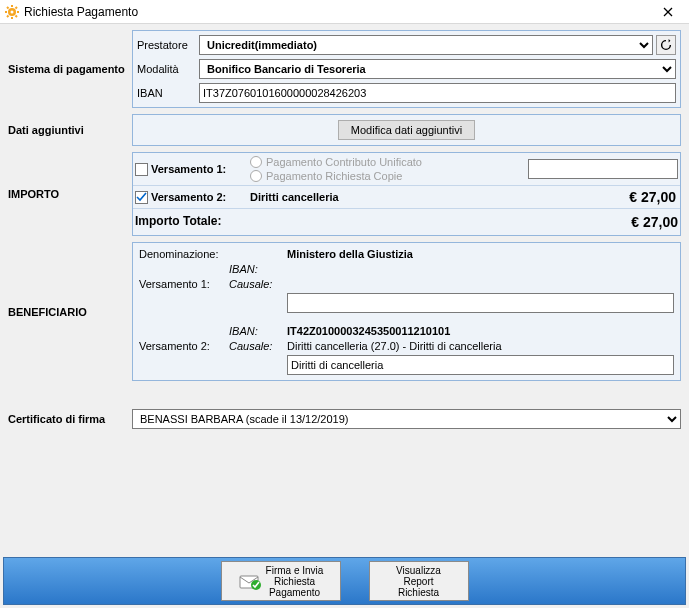 The width and height of the screenshot is (689, 608). Describe the element at coordinates (480, 346) in the screenshot. I see `ben-v2-causale-value: Diritti cancelleria (27.0) - Diritti di …` at that location.